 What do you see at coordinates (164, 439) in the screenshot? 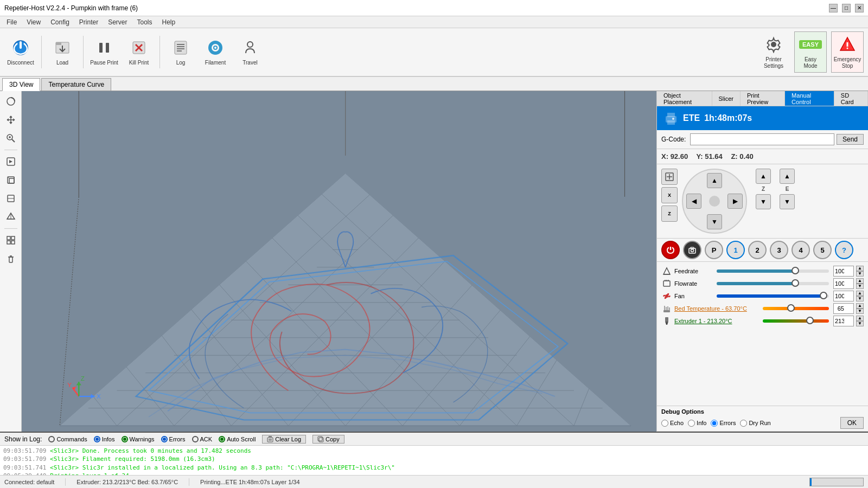
I see `errors-log-radio` at bounding box center [164, 439].